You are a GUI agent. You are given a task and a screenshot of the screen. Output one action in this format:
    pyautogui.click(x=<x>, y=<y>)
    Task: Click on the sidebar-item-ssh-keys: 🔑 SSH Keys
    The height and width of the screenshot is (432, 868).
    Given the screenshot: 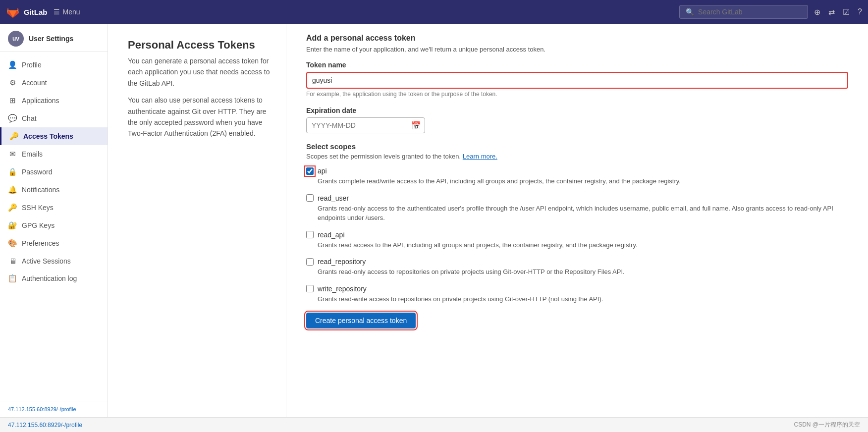 What is the action you would take?
    pyautogui.click(x=54, y=208)
    